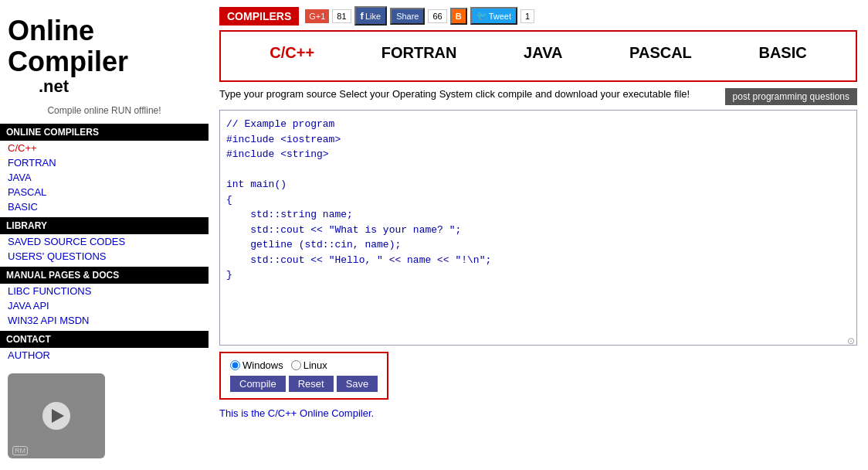  I want to click on play-icon, so click(58, 416).